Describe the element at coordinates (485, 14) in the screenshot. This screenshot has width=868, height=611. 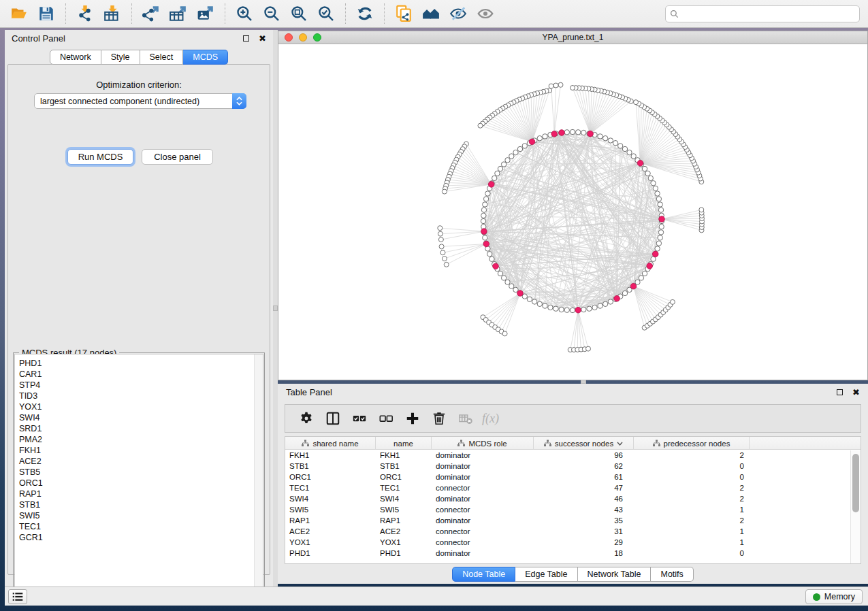
I see `show-all-button` at that location.